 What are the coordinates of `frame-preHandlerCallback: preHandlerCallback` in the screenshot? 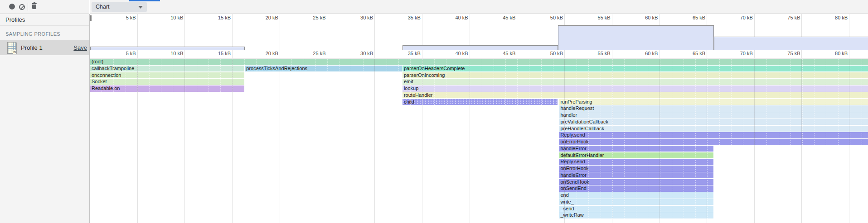 It's located at (713, 129).